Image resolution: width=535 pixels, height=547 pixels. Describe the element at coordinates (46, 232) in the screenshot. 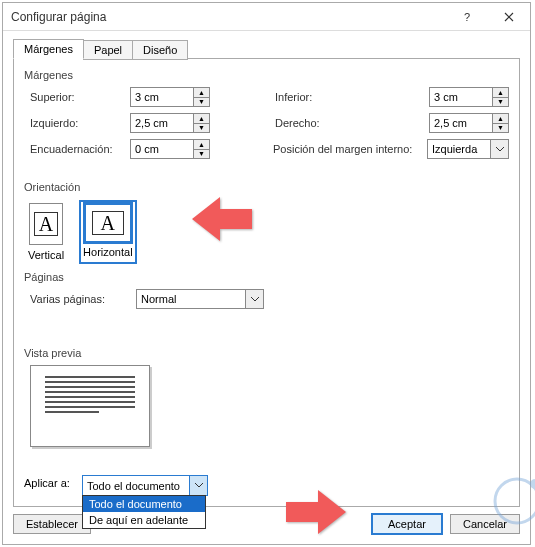

I see `orientation-vertical: A Vertical` at that location.